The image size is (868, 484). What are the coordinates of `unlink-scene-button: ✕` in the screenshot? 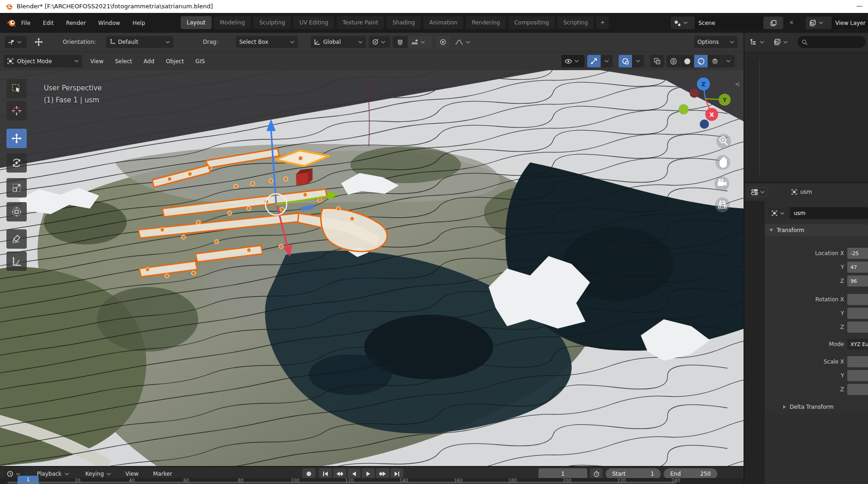 It's located at (791, 23).